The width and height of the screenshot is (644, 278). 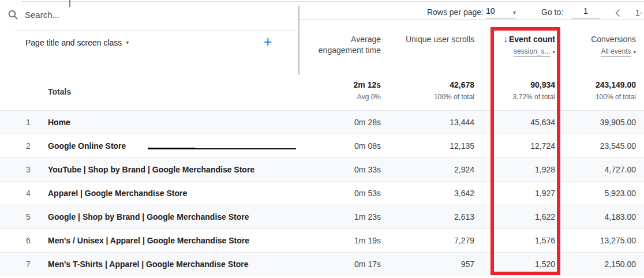 I want to click on conversions-cell: 23,545.00, so click(x=618, y=146).